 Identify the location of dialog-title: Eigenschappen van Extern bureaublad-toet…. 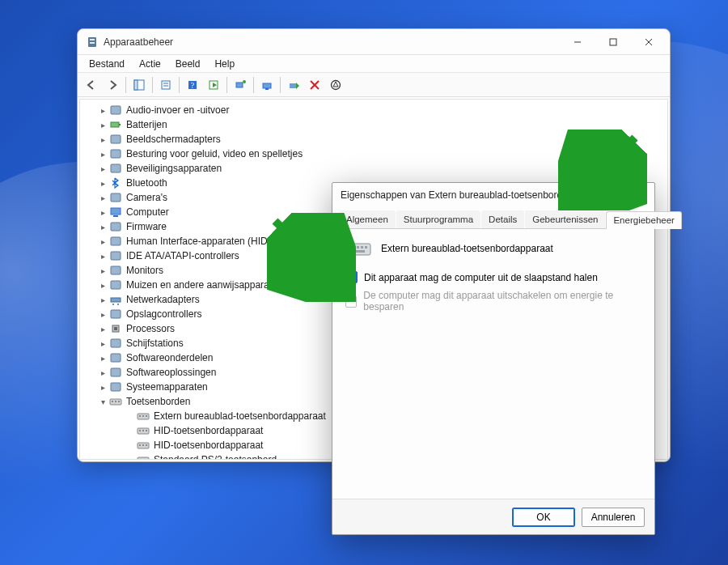
(480, 195).